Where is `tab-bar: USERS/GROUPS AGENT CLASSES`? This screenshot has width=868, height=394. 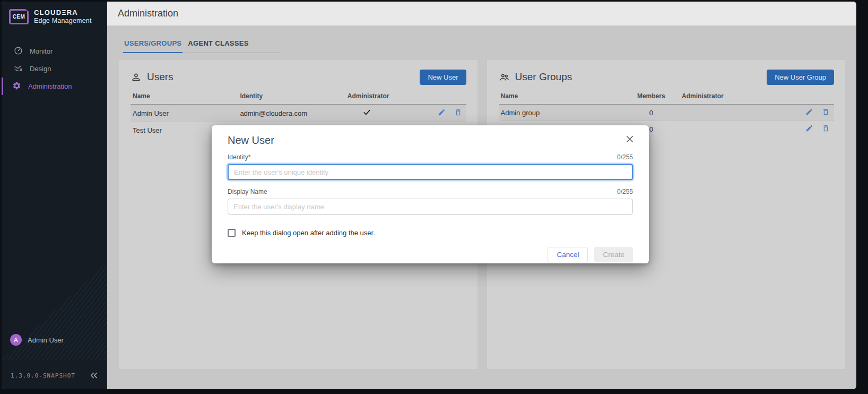
tab-bar: USERS/GROUPS AGENT CLASSES is located at coordinates (482, 39).